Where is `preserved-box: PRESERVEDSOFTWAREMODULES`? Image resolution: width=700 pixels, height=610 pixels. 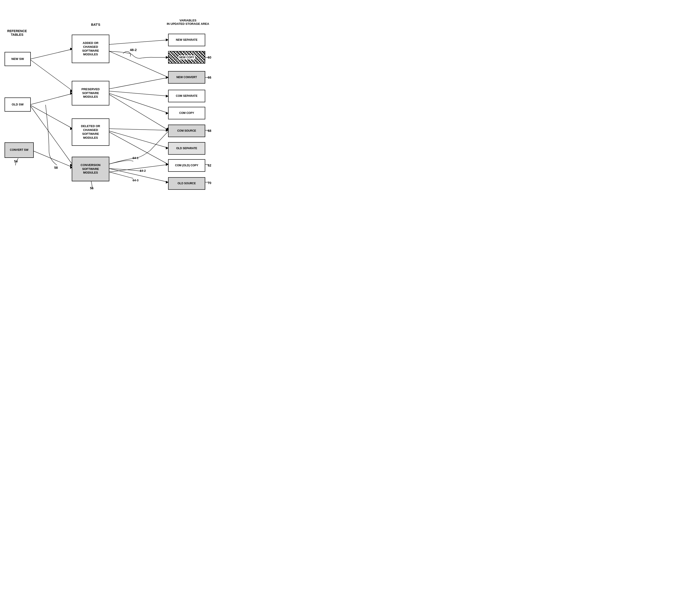 preserved-box: PRESERVEDSOFTWAREMODULES is located at coordinates (91, 93).